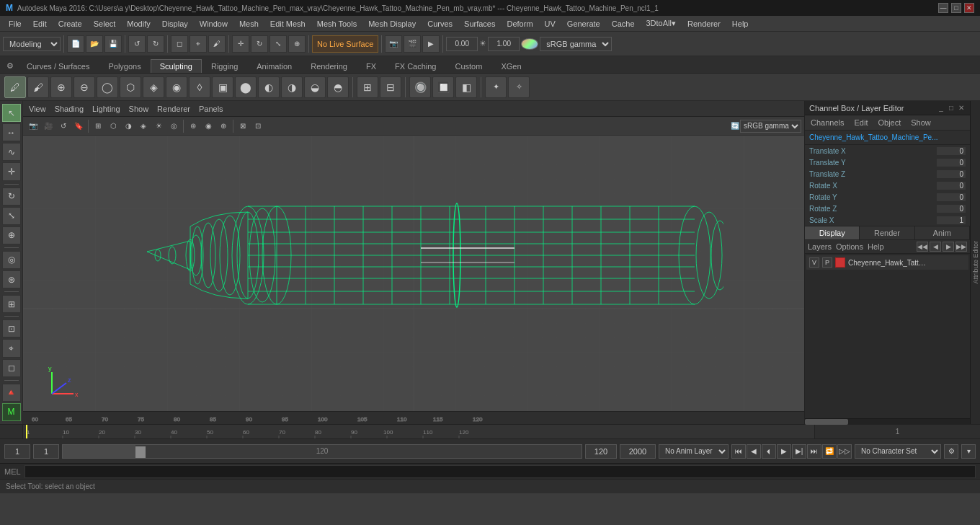  I want to click on titlebar-controls: — □ ✕, so click(956, 8).